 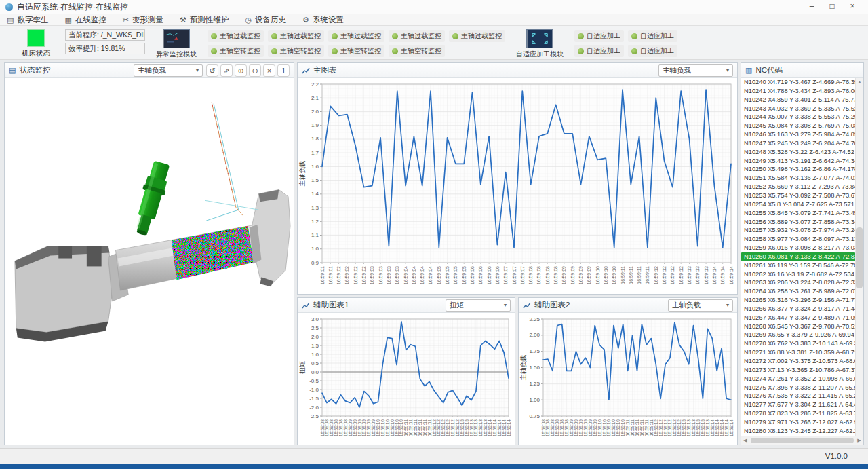 What do you see at coordinates (798, 266) in the screenshot?
I see `nc-line: N10261 X6.119 Y-3.159 Z-8.546 A-72.701` at bounding box center [798, 266].